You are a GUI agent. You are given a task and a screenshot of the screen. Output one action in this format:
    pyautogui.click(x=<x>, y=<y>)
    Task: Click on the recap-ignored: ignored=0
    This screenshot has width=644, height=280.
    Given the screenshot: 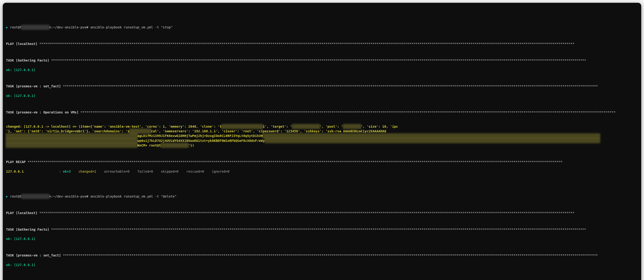 What is the action you would take?
    pyautogui.click(x=220, y=171)
    